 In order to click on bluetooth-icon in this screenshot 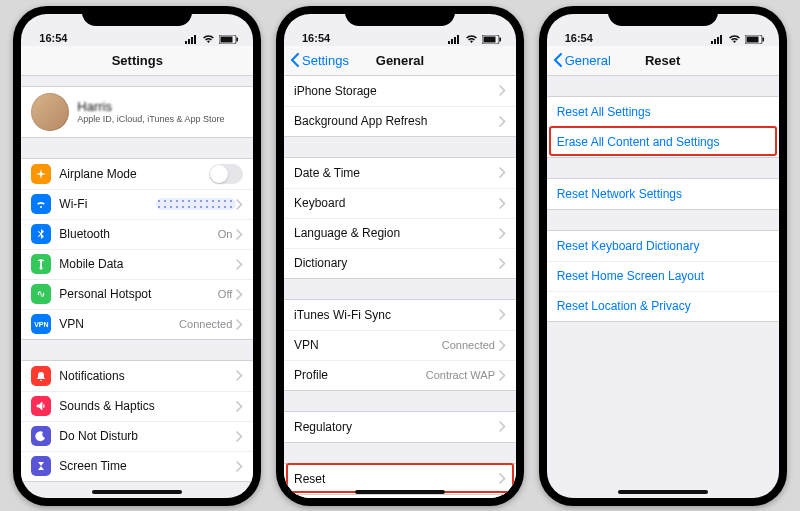, I will do `click(41, 234)`.